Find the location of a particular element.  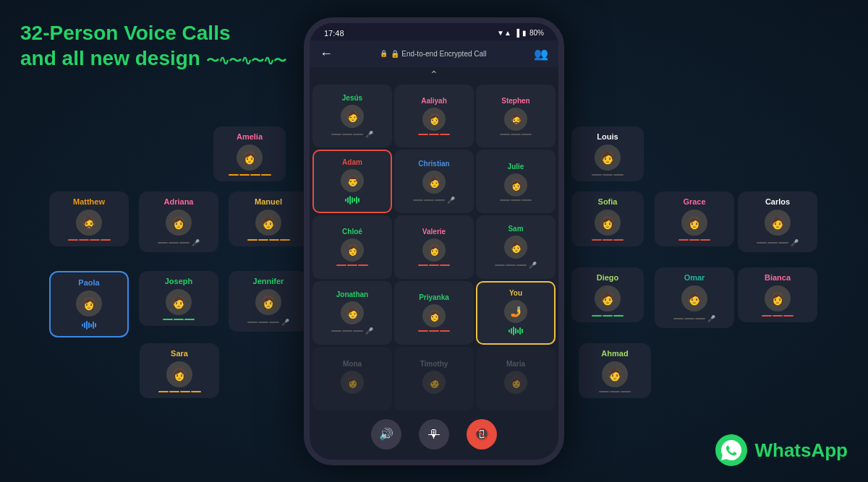

headline-line2: and all new design 〜∿〜∿〜∿〜 is located at coordinates (153, 58).